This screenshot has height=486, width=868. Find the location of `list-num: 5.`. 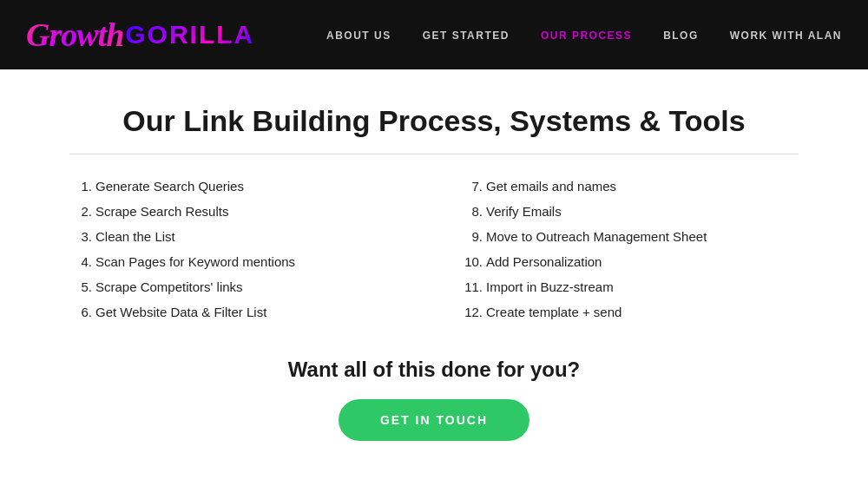

list-num: 5. is located at coordinates (81, 286).